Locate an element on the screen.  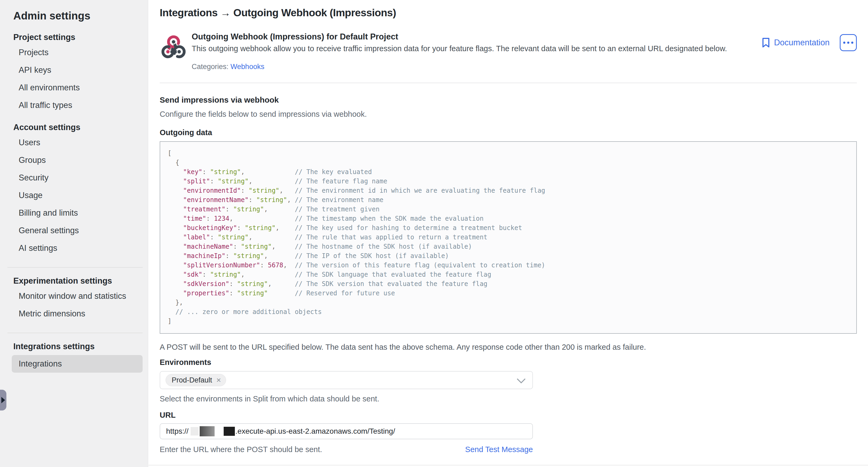
url-label: URL is located at coordinates (508, 415).